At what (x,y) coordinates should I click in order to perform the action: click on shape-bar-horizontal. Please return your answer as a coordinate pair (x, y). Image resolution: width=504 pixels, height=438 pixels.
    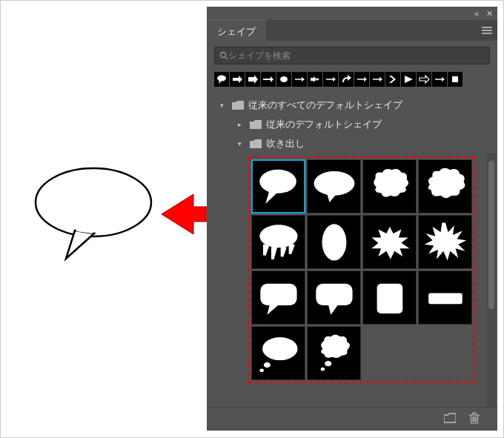
    Looking at the image, I should click on (445, 298).